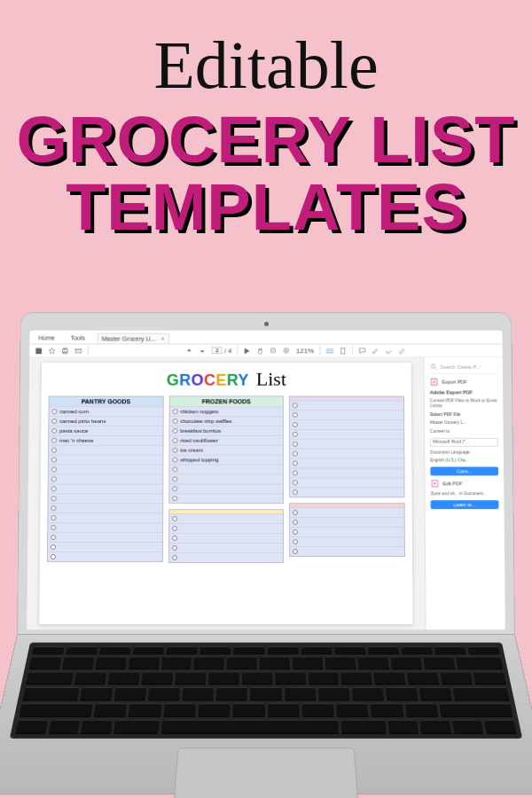 The width and height of the screenshot is (532, 798). Describe the element at coordinates (261, 351) in the screenshot. I see `hand-icon` at that location.